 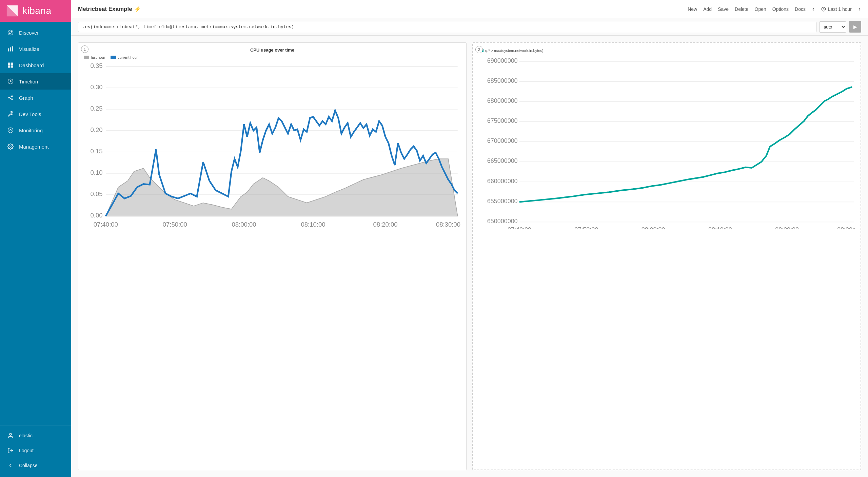 What do you see at coordinates (824, 9) in the screenshot?
I see `clock-icon` at bounding box center [824, 9].